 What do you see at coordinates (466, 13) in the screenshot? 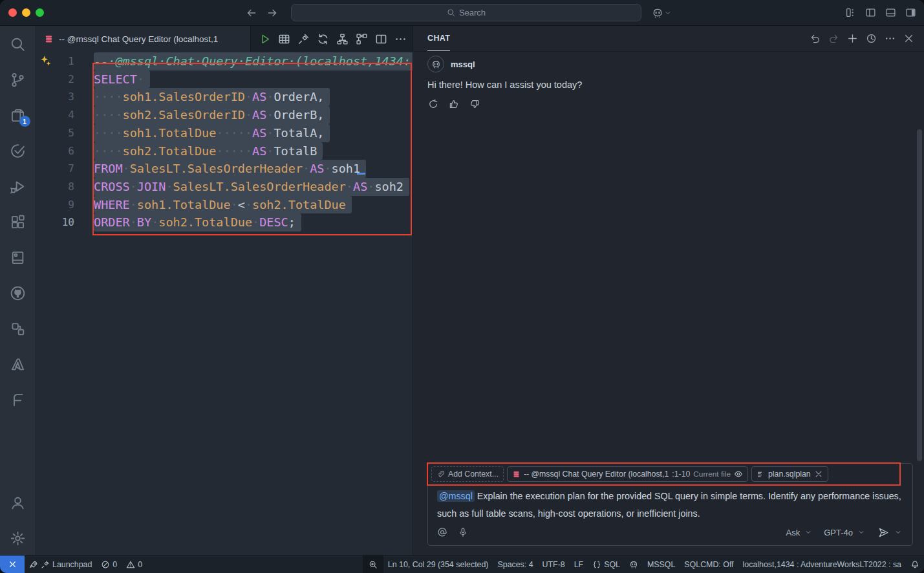
I see `command-center-search: Search` at bounding box center [466, 13].